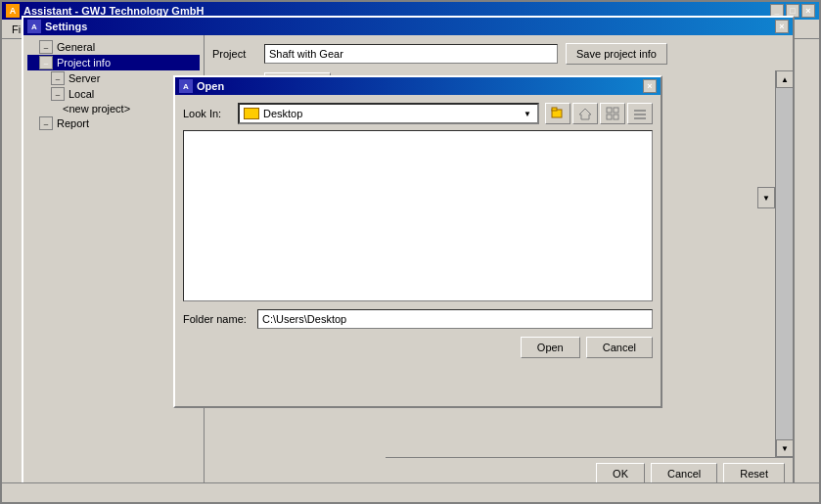 The height and width of the screenshot is (504, 821). I want to click on app-statusbar, so click(411, 492).